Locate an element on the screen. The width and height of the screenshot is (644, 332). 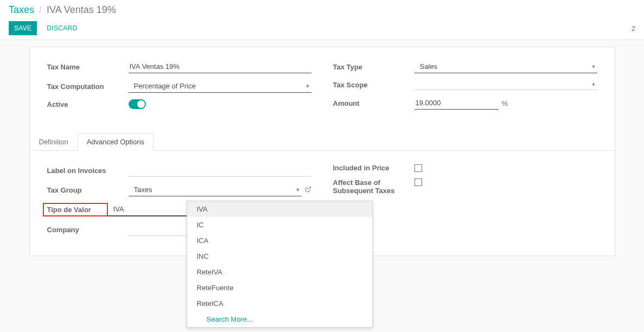
tipo-valor-label: Tipo de Valor is located at coordinates (75, 209).